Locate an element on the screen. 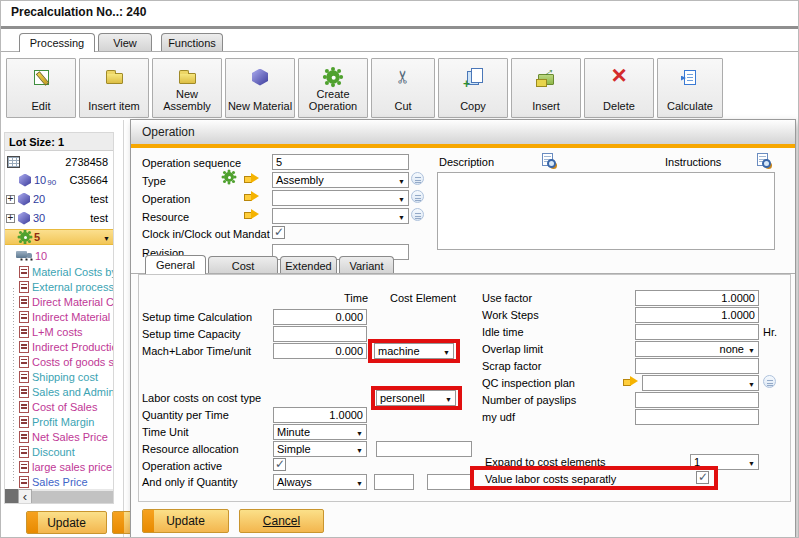 The image size is (799, 538). material-cube-icon is located at coordinates (260, 78).